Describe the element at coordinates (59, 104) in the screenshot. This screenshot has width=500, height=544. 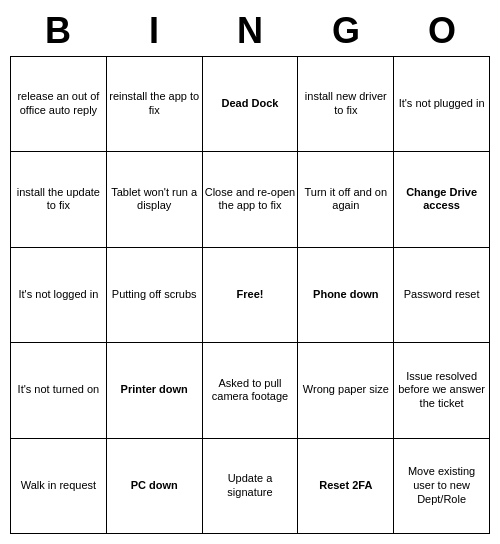
I see `bingo-cell: release an out of office auto reply` at that location.